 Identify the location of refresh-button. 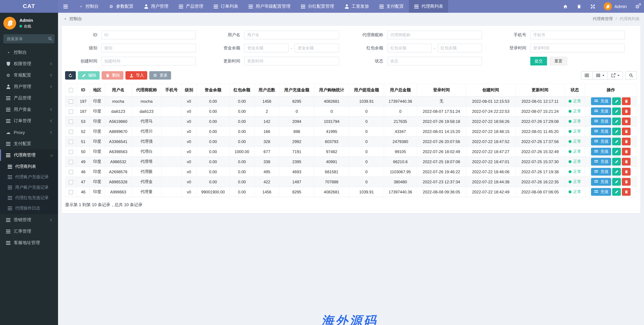
(70, 75).